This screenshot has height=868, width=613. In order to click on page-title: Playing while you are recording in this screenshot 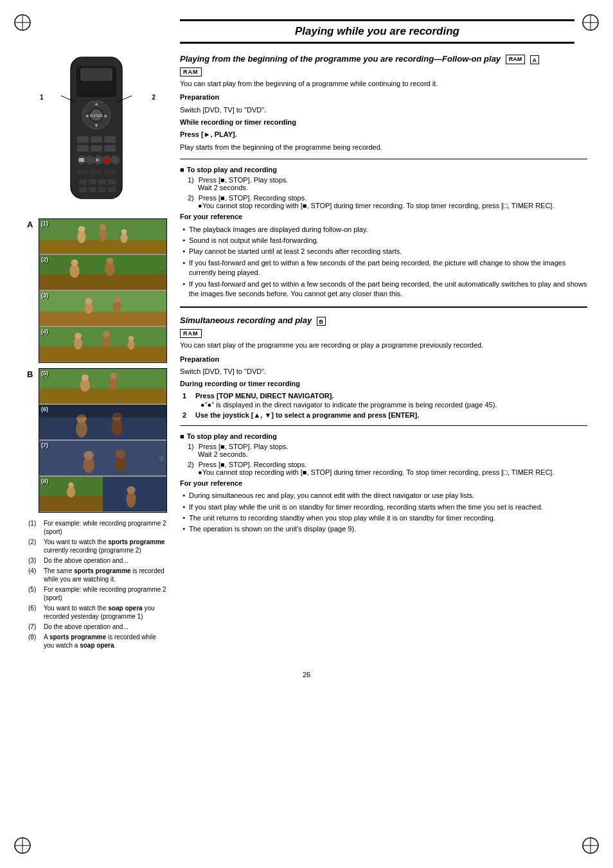, I will do `click(377, 31)`.